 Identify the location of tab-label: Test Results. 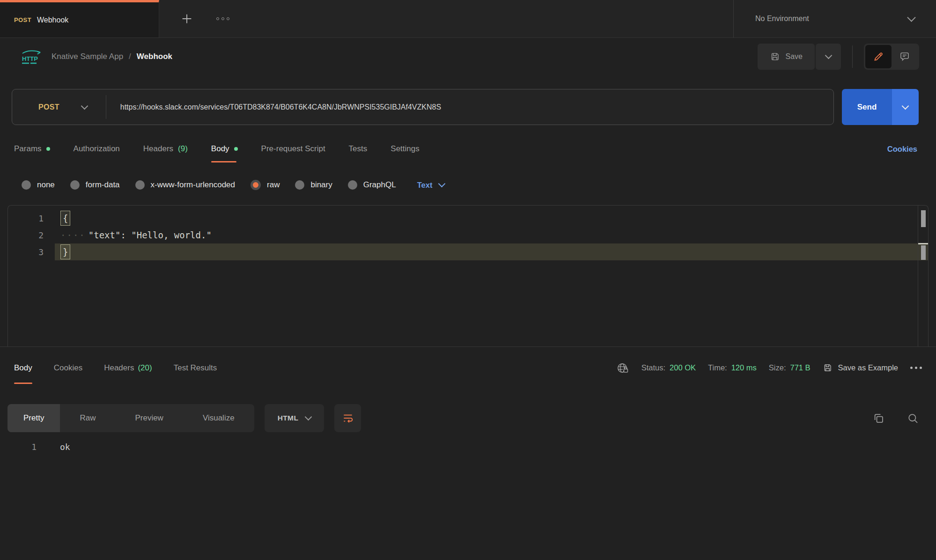
(196, 368).